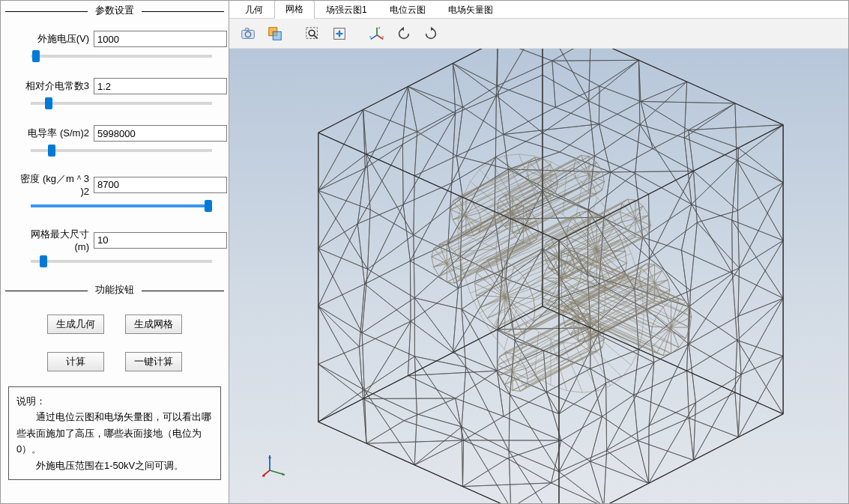 This screenshot has height=504, width=849. What do you see at coordinates (294, 9) in the screenshot?
I see `tab-mesh: 网格` at bounding box center [294, 9].